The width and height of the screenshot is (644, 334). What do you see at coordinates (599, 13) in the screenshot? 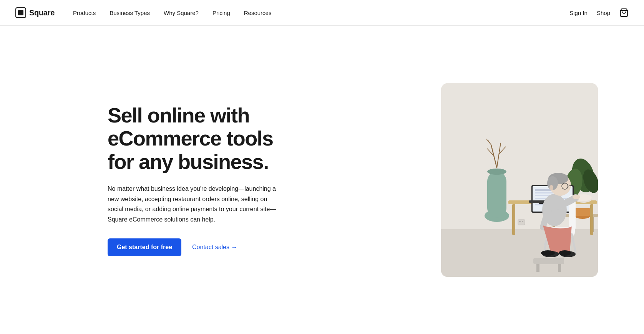
I see `navbar-right: Sign In Shop` at bounding box center [599, 13].